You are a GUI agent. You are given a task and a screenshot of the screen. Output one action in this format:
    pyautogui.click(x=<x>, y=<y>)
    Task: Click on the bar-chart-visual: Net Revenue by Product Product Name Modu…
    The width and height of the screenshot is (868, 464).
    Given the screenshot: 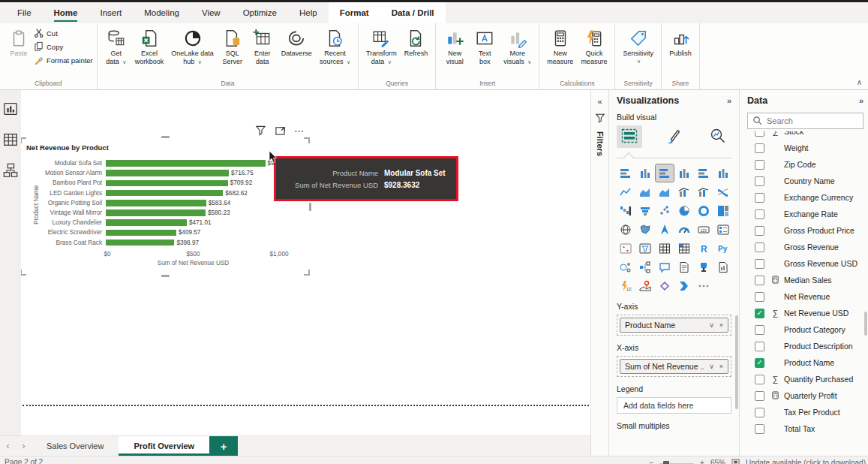 What is the action you would take?
    pyautogui.click(x=165, y=206)
    